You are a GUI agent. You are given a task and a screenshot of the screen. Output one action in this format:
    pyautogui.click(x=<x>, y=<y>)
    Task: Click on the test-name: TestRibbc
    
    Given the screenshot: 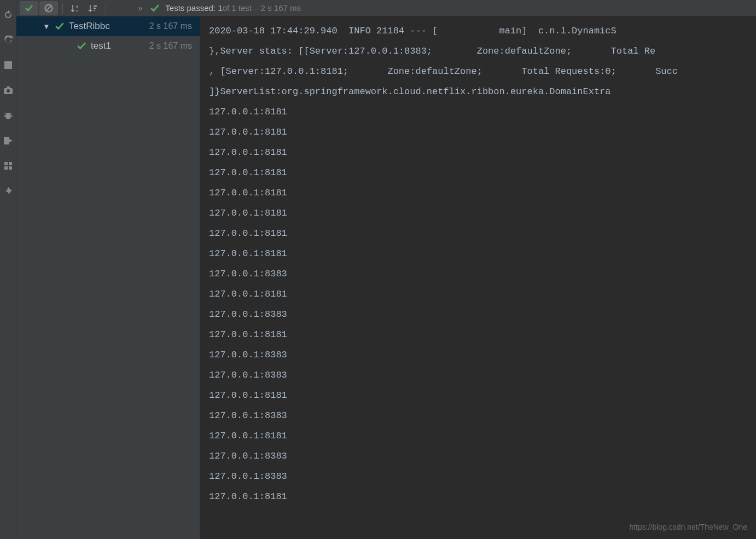 What is the action you would take?
    pyautogui.click(x=90, y=26)
    